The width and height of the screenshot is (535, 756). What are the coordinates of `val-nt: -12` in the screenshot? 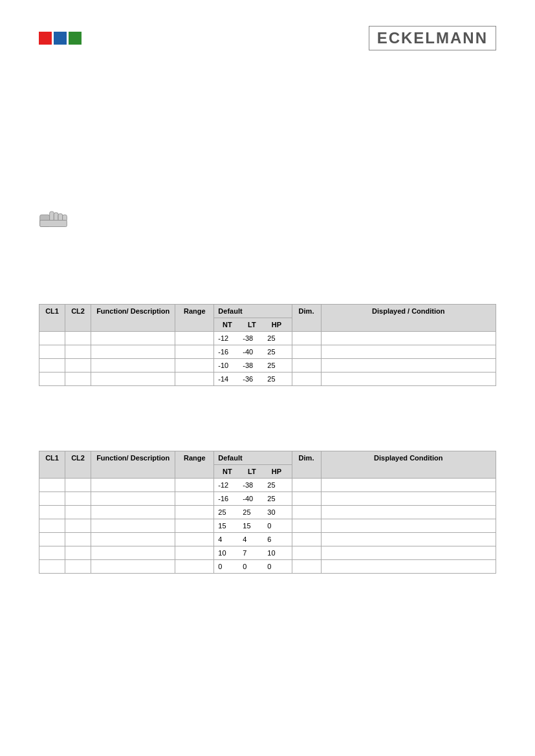 It's located at (227, 338).